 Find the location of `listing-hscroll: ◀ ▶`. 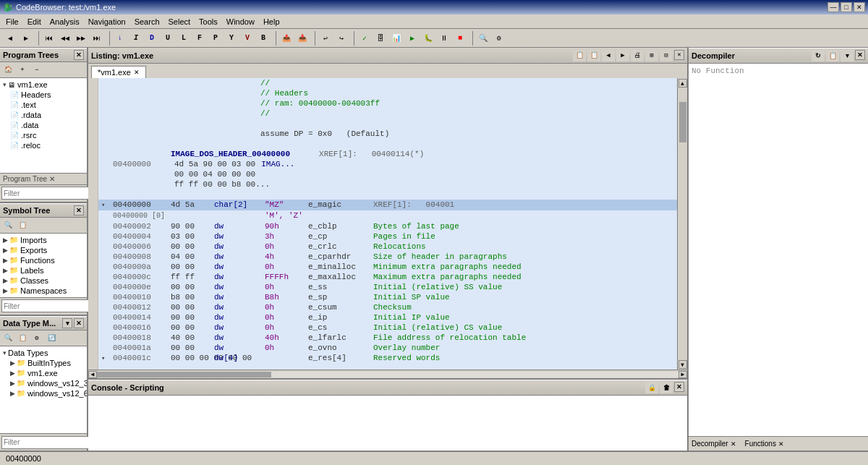

listing-hscroll: ◀ ▶ is located at coordinates (388, 374).